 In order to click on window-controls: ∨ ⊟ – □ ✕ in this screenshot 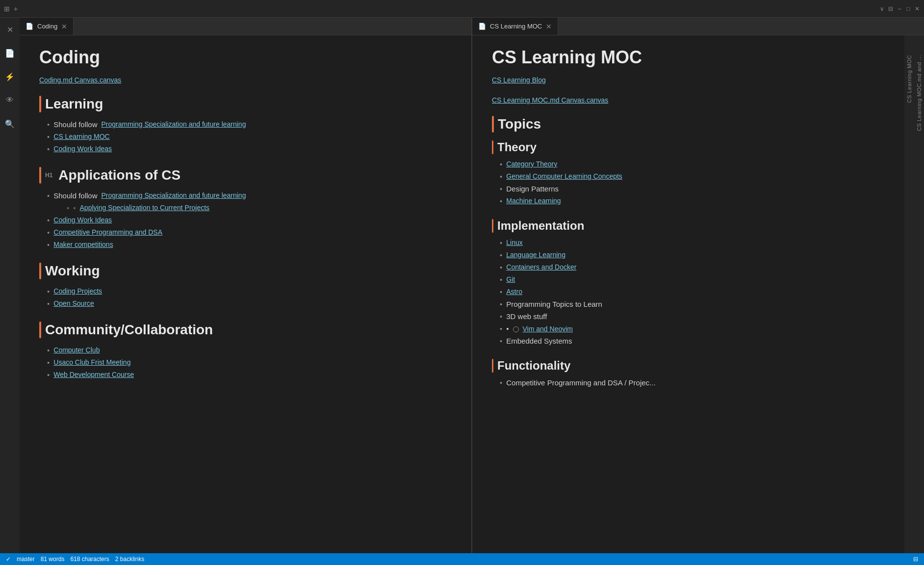, I will do `click(899, 9)`.